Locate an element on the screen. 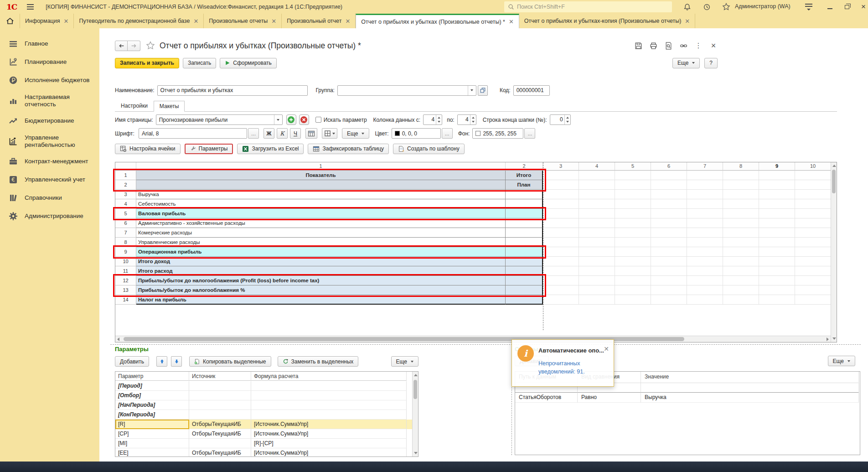 The width and height of the screenshot is (868, 472). grid-column-header: 10 is located at coordinates (813, 166).